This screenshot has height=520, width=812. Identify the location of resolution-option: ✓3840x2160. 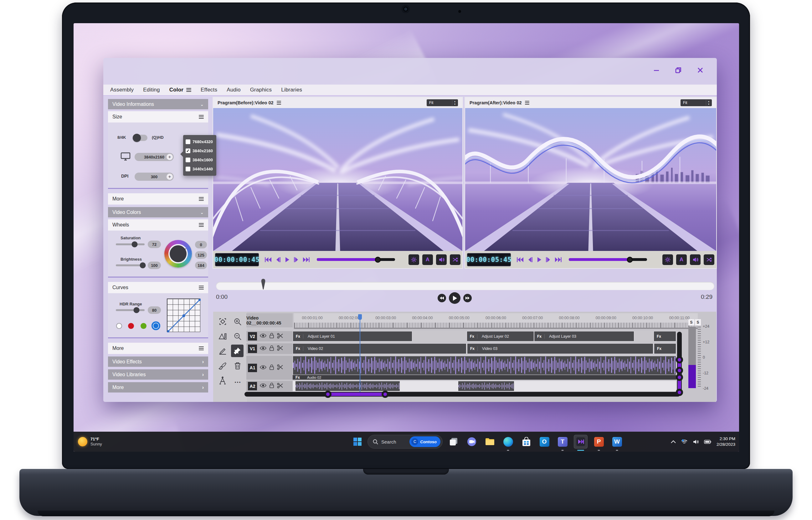
(200, 151).